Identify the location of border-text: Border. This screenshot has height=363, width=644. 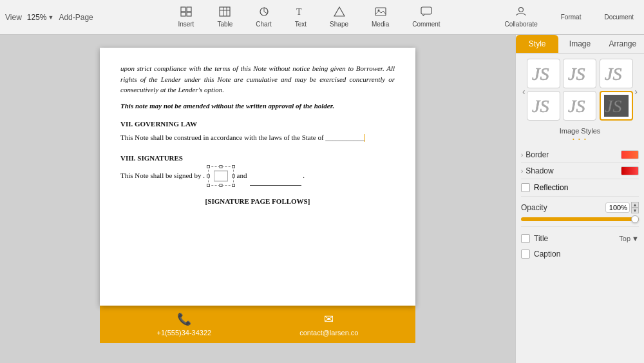
(537, 155).